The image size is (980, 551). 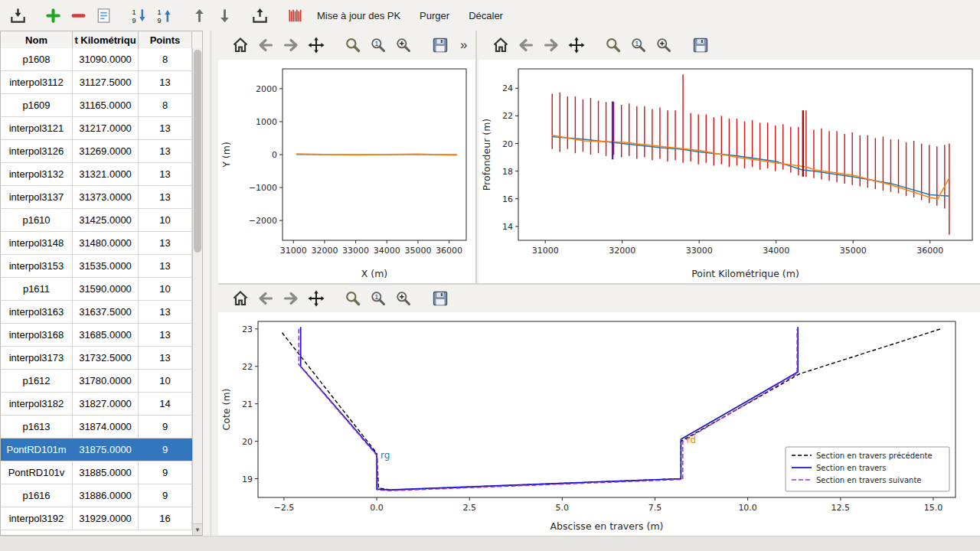 What do you see at coordinates (96, 220) in the screenshot?
I see `table-row: p161031425.000010` at bounding box center [96, 220].